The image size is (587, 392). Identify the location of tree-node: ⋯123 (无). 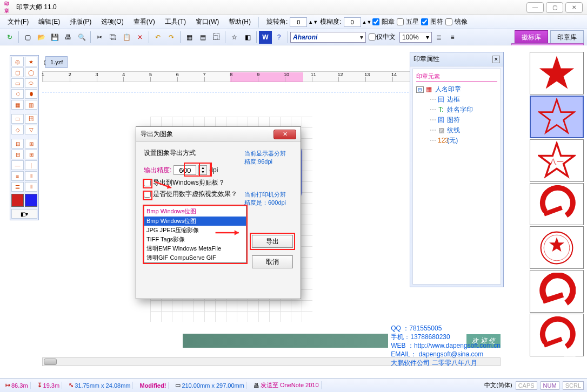
(457, 140).